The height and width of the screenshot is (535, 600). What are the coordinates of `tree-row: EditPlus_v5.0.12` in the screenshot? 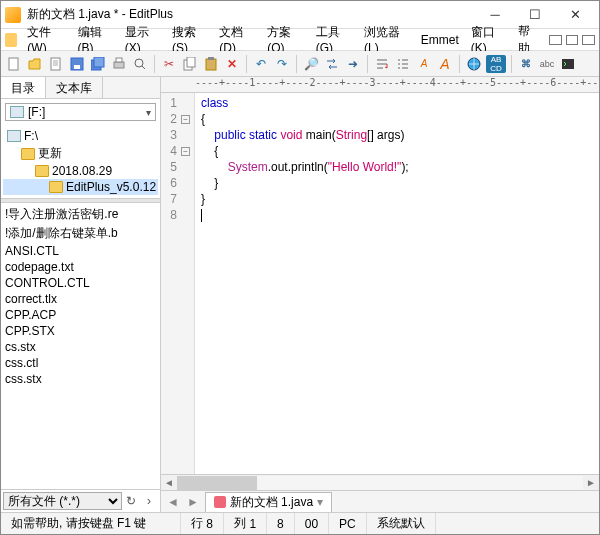 It's located at (80, 187).